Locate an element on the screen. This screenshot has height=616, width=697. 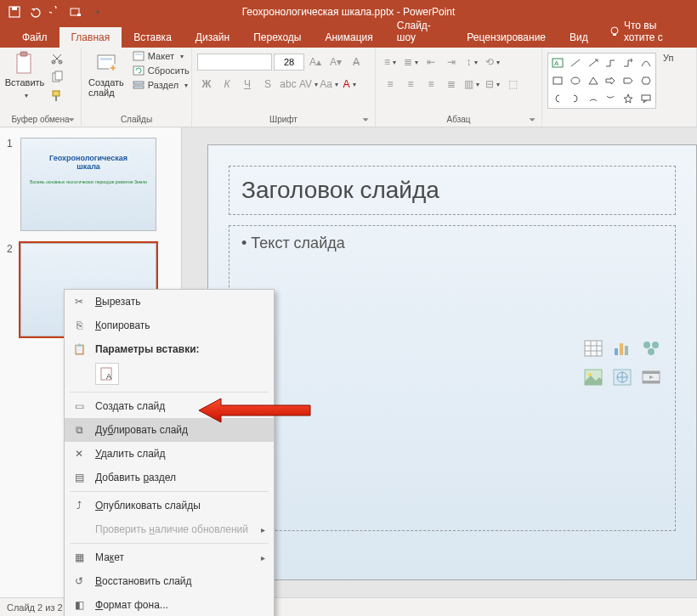
title-placeholder: Заголовок слайда is located at coordinates (452, 190).